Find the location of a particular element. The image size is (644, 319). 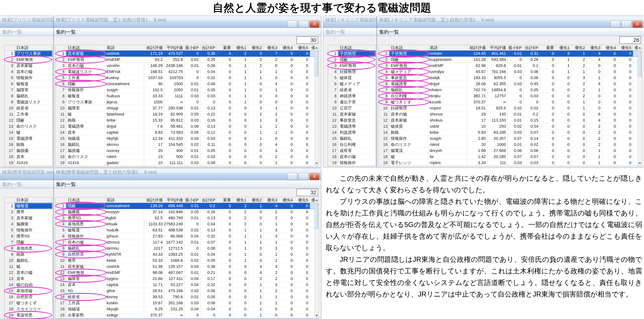

table-row: 10脳障害nhsygi37.77290.5380.010.13003100 is located at coordinates (185, 108).